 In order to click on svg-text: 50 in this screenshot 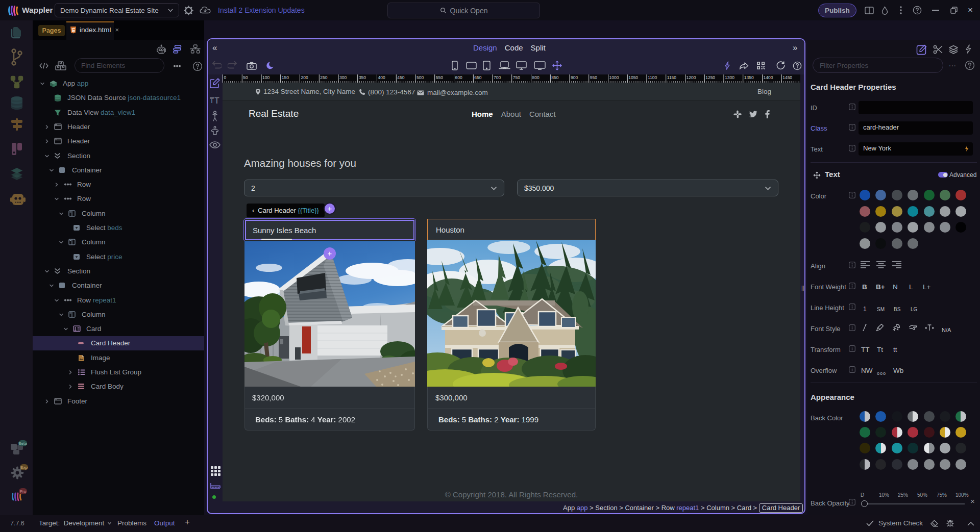, I will do `click(246, 78)`.